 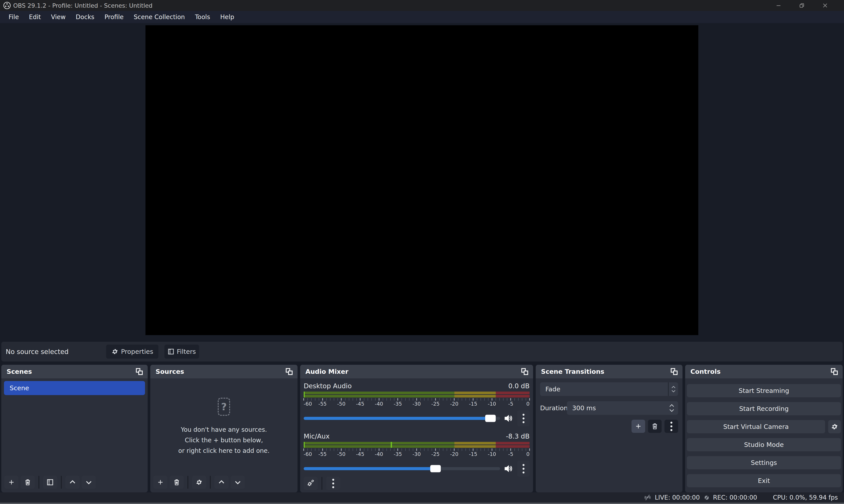 I want to click on remove-scene-button, so click(x=28, y=482).